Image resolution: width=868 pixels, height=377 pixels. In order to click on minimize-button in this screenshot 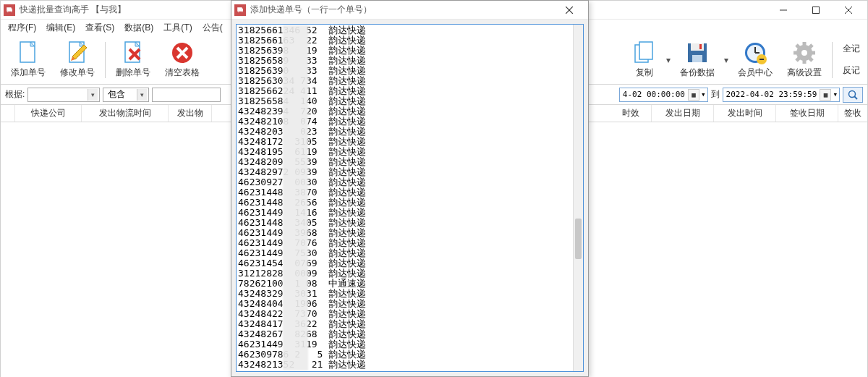, I will do `click(783, 10)`.